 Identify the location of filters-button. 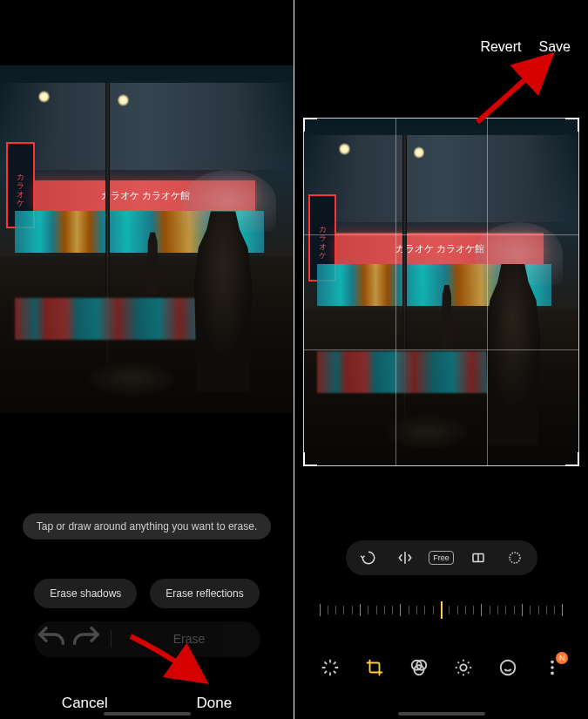
(419, 668).